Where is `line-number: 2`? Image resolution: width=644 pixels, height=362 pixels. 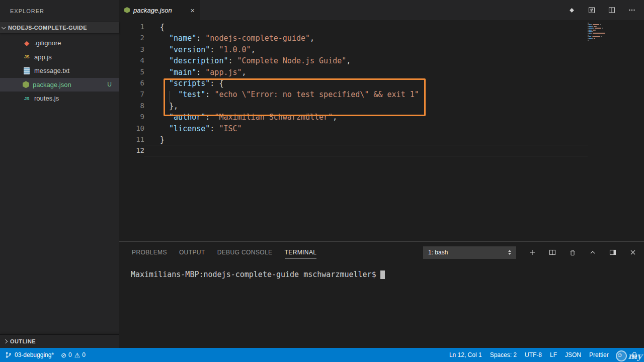
line-number: 2 is located at coordinates (132, 38).